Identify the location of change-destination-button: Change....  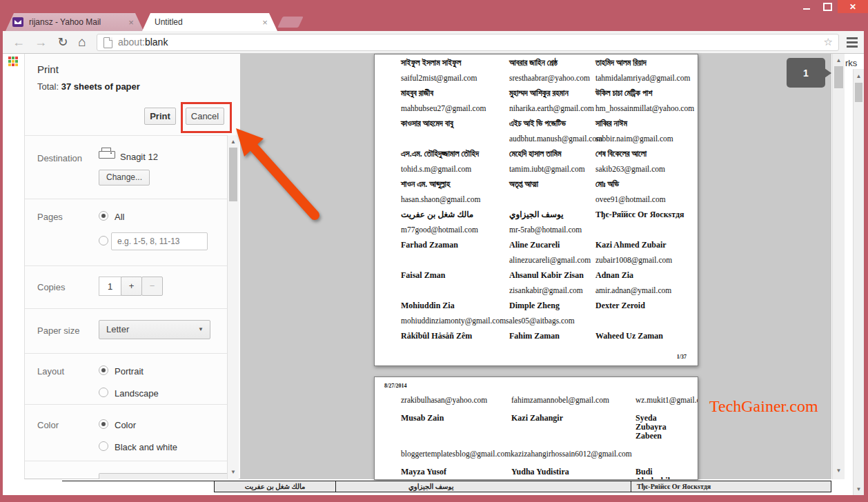
(124, 178).